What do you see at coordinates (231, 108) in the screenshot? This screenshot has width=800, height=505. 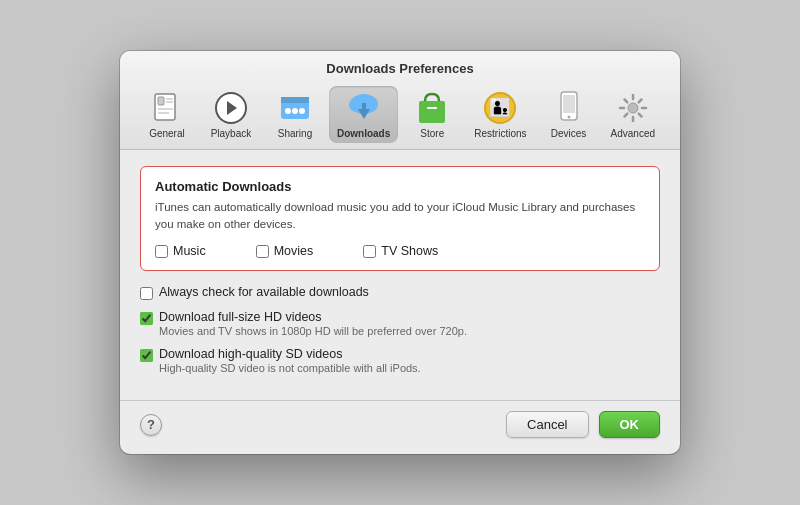 I see `playback-icon` at bounding box center [231, 108].